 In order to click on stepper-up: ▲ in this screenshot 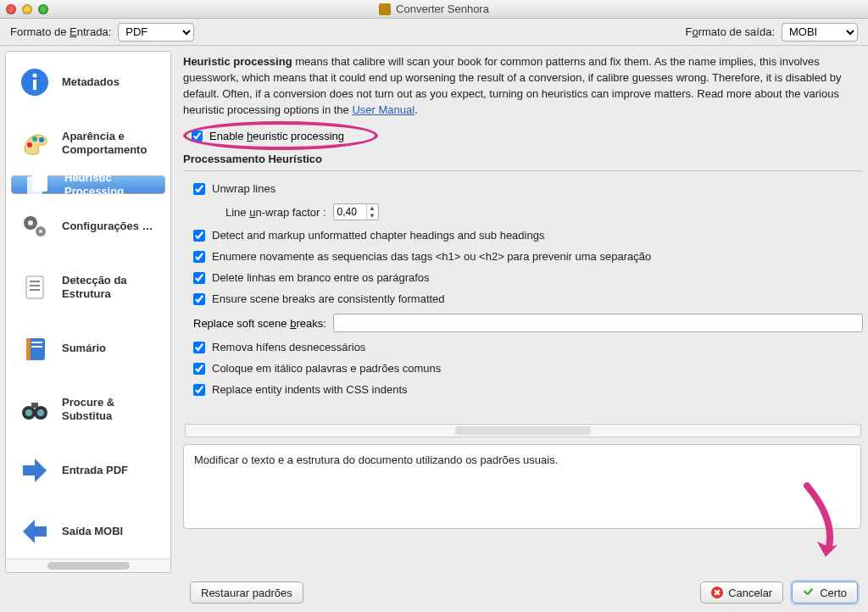, I will do `click(373, 209)`.